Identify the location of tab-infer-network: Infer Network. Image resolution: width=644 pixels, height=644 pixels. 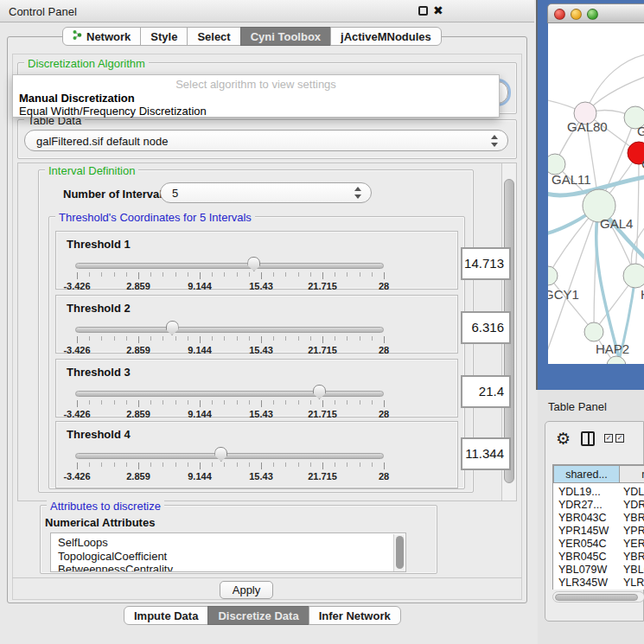
(354, 615).